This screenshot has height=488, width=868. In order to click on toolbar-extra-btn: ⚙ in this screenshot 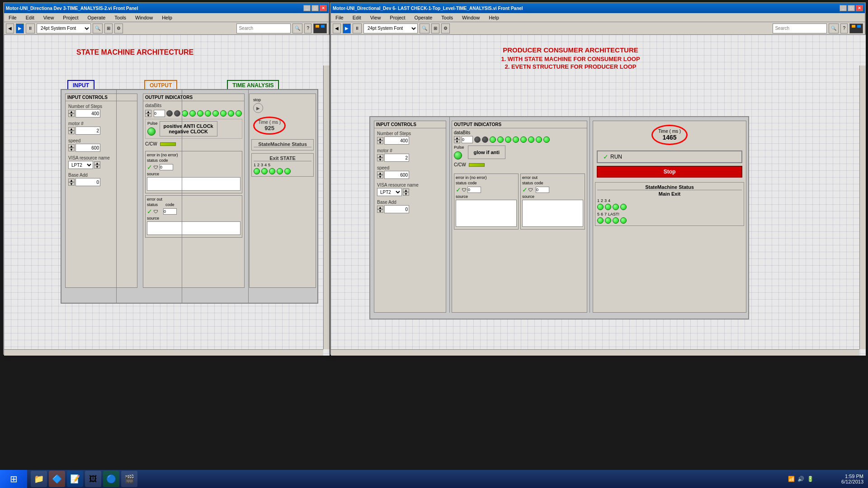, I will do `click(118, 28)`.